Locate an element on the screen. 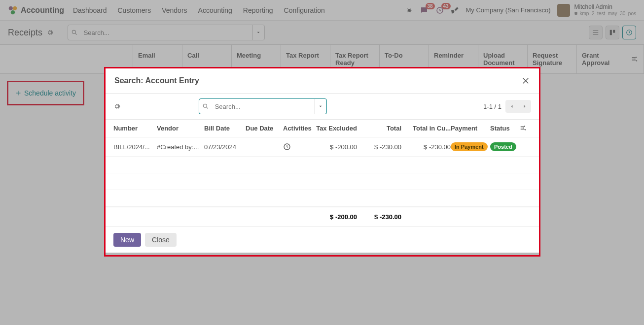 The width and height of the screenshot is (644, 325). cell-vendor: #Created by:... is located at coordinates (180, 147).